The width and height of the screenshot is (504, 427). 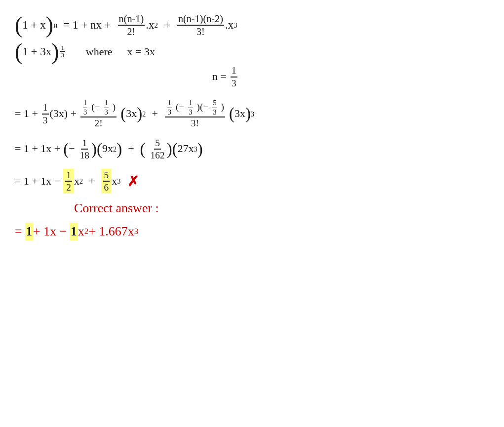 I want to click on open-paren-big: (, so click(x=19, y=26).